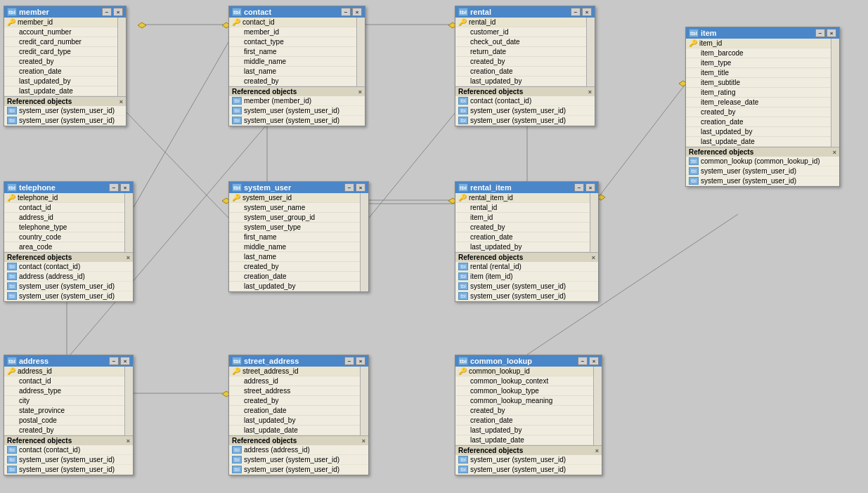  What do you see at coordinates (349, 361) in the screenshot?
I see `minimize-btn-street_address: −` at bounding box center [349, 361].